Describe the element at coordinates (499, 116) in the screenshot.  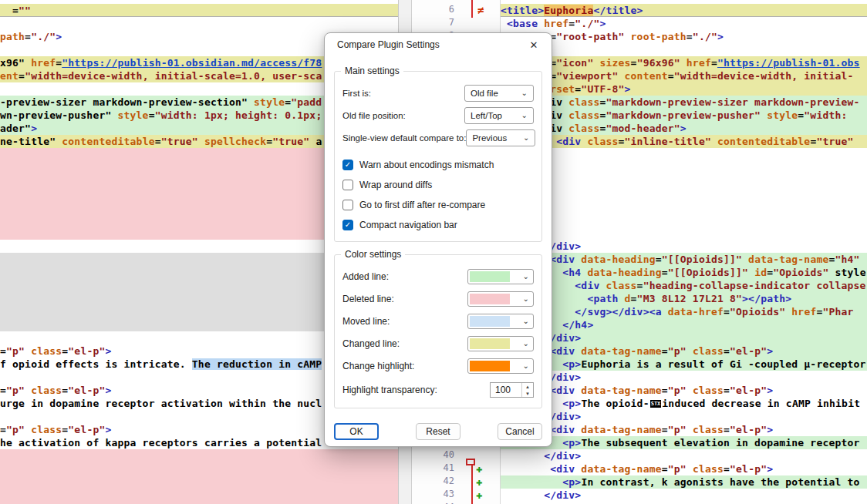
I see `old-file-position-dropdown: Left/Top⌄` at that location.